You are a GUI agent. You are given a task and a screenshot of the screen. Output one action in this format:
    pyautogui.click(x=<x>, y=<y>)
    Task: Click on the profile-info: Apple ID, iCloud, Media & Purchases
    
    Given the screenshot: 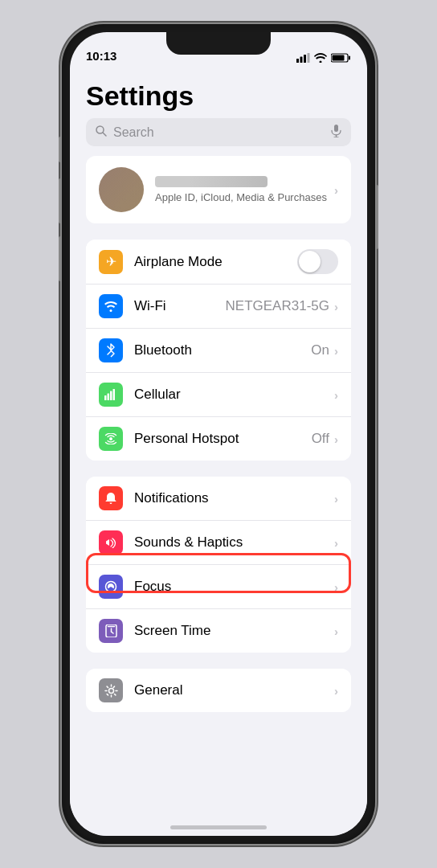 What is the action you would take?
    pyautogui.click(x=244, y=190)
    